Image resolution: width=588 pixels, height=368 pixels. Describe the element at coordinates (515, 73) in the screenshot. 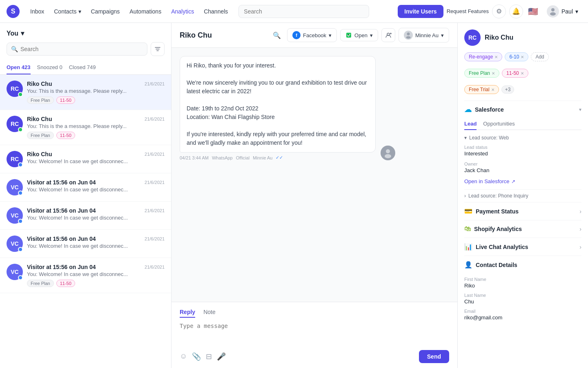

I see `tag-chip-11-50: 11-50 ✕` at that location.